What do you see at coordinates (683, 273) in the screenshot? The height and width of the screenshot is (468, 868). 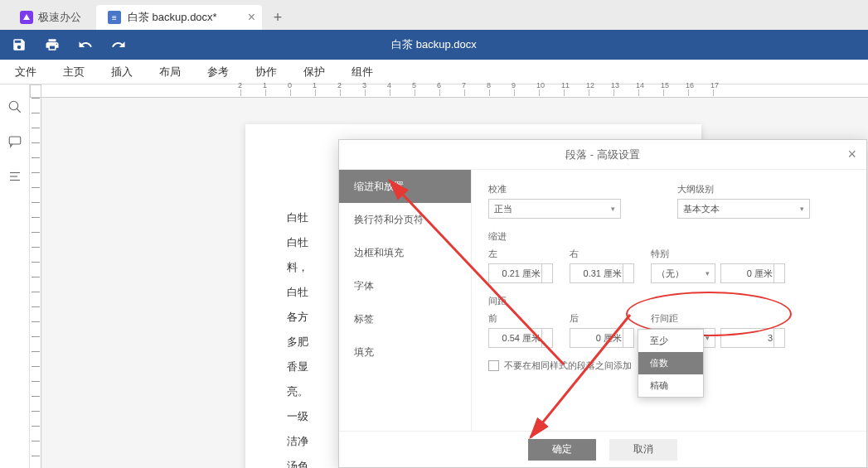 I see `indent-special-select: （无）` at bounding box center [683, 273].